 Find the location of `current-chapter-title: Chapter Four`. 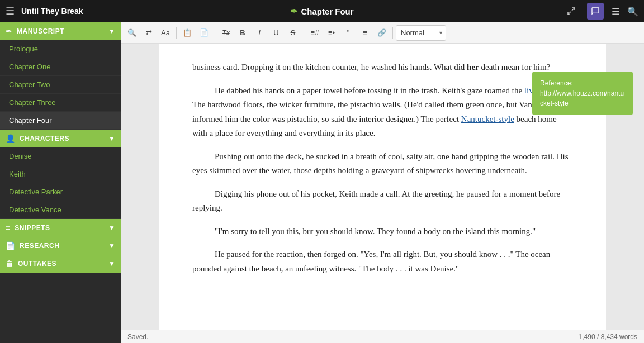

current-chapter-title: Chapter Four is located at coordinates (327, 11).